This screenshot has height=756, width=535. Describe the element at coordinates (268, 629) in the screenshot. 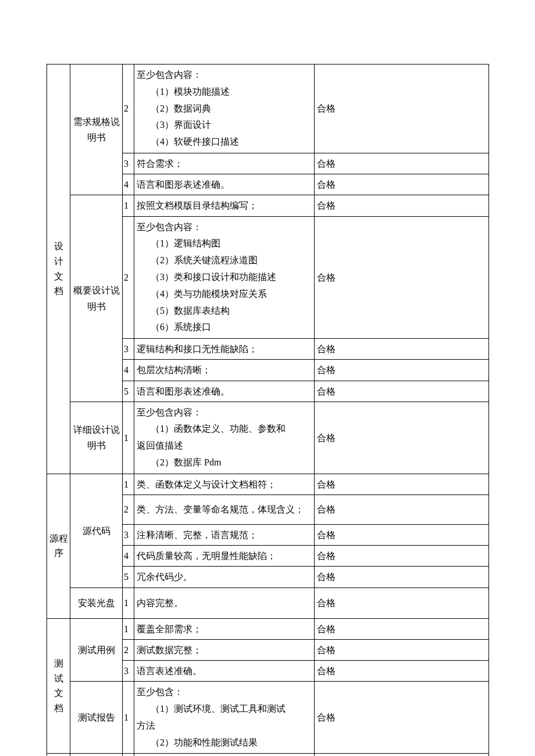

I see `table-row: 测试文档 测试用例 1 覆盖全部需求； 合格` at that location.